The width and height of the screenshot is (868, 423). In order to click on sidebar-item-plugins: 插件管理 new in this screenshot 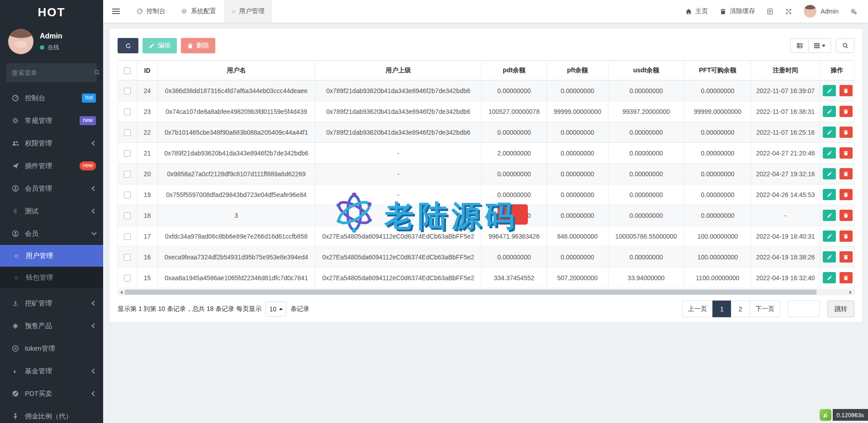, I will do `click(52, 166)`.